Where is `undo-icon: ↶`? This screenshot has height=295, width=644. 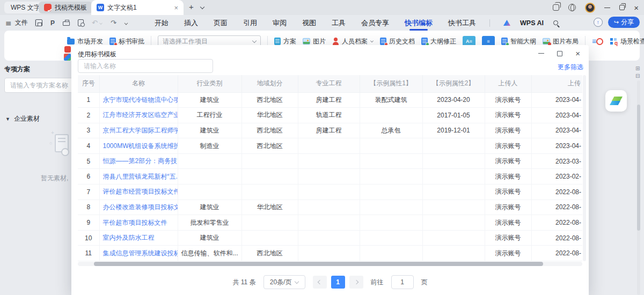
undo-icon: ↶ is located at coordinates (94, 23).